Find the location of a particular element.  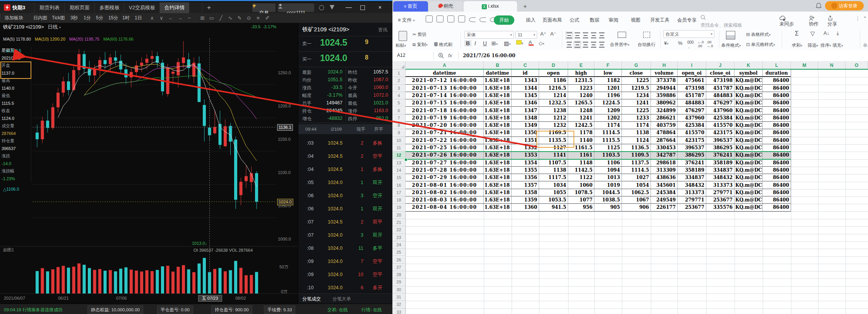

bottom-tab-1: 分笔成交 is located at coordinates (312, 299).